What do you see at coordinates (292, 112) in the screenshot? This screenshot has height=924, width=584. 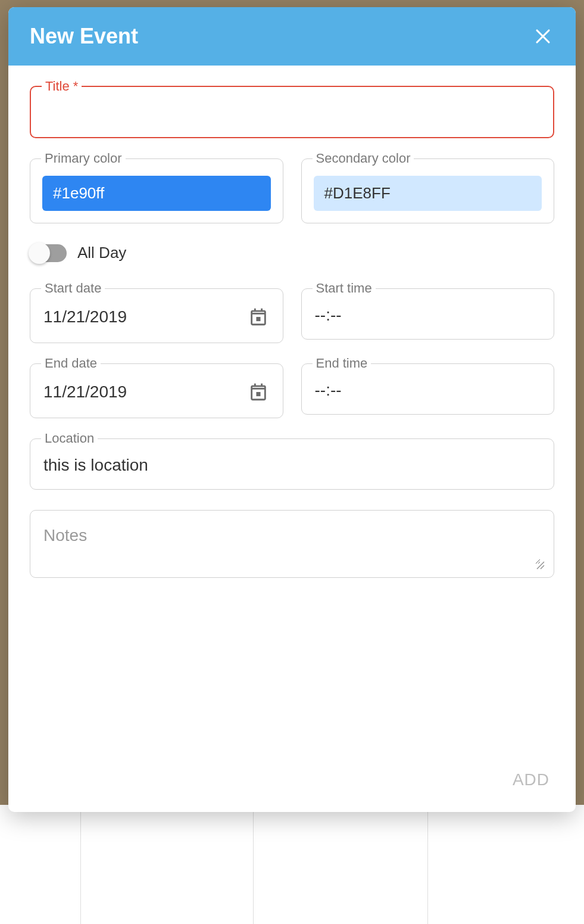 I see `title-field: Title *` at bounding box center [292, 112].